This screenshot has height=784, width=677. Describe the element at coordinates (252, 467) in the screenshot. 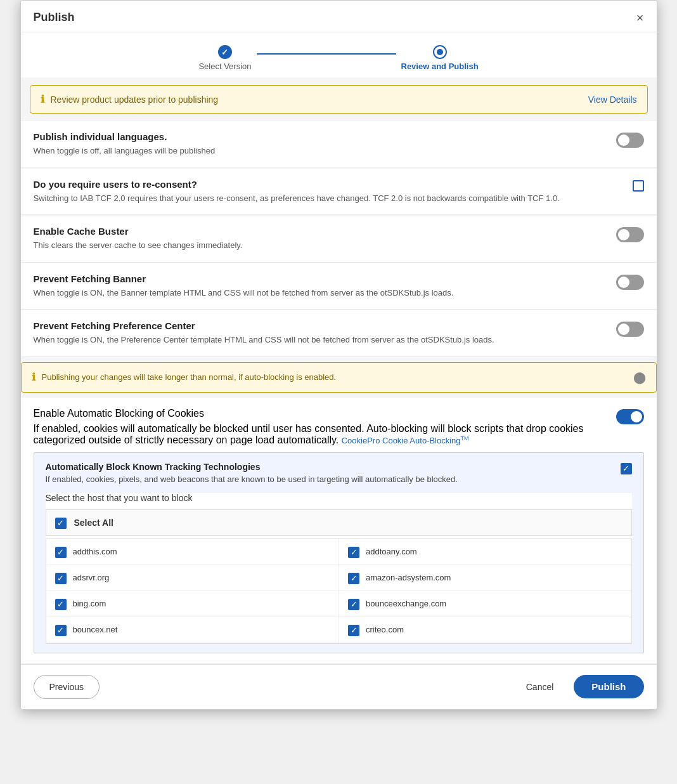

I see `tracking-title: Automatically Block Known Tracking Techn…` at that location.